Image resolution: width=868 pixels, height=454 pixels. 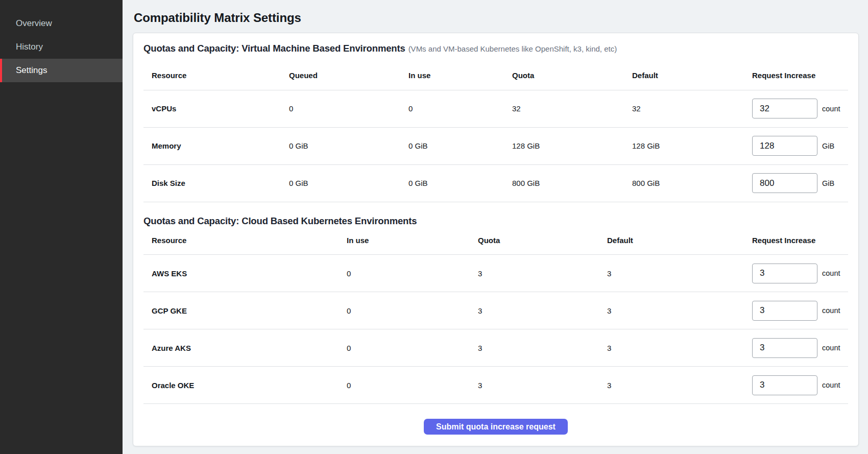 I want to click on k8s-col-default: Default, so click(x=671, y=241).